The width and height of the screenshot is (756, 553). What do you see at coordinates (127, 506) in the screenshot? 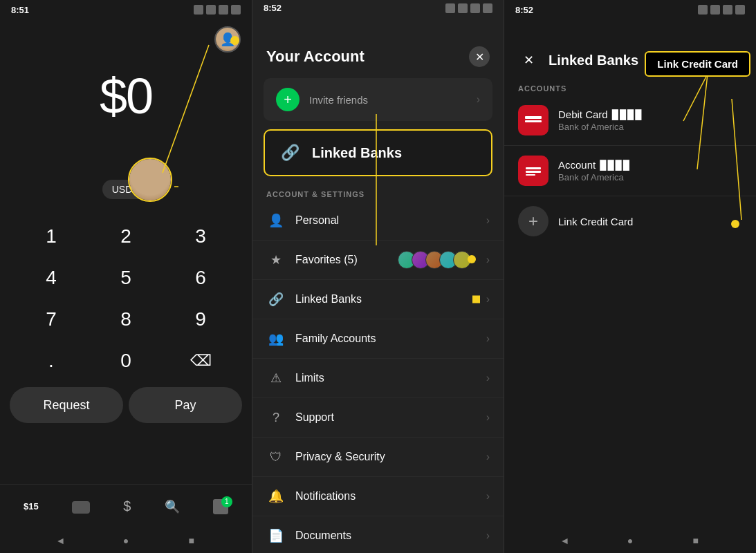
I see `nav-dollar: $` at bounding box center [127, 506].